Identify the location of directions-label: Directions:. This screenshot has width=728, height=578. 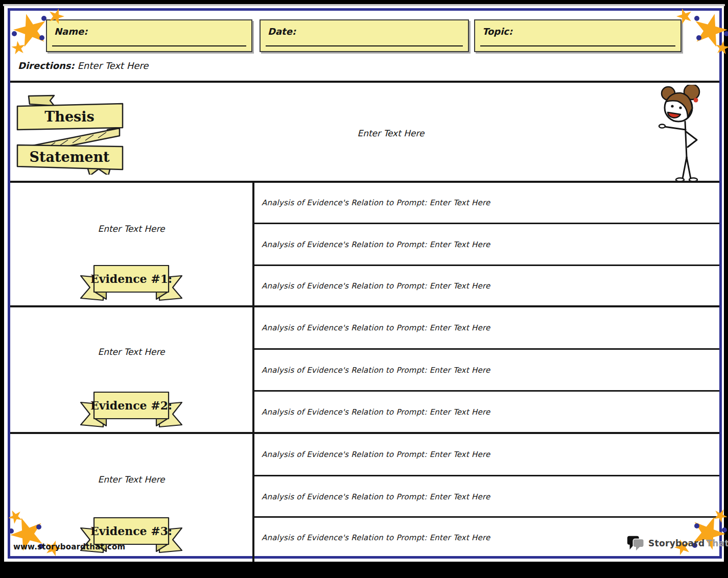
(46, 65).